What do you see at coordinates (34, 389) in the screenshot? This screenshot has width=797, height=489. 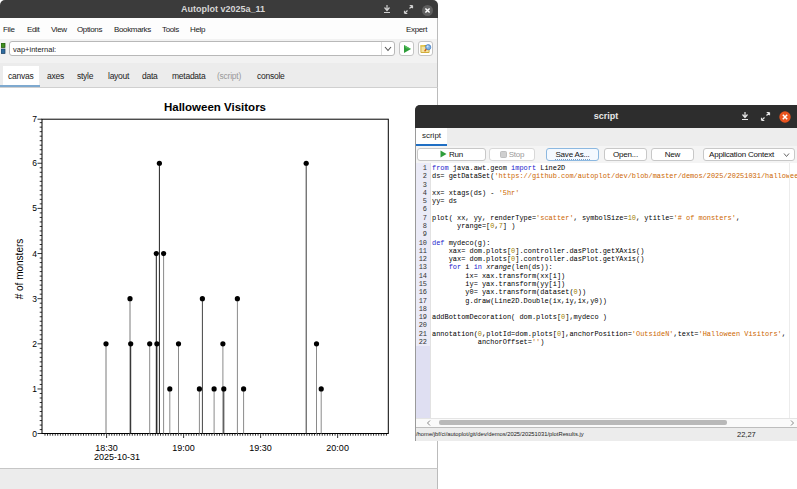 I see `svg-text: 1` at bounding box center [34, 389].